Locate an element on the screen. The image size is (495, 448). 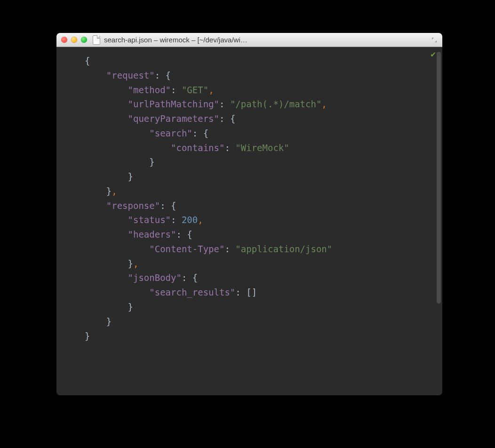
key-queryparameters: "queryParameters" is located at coordinates (174, 119).